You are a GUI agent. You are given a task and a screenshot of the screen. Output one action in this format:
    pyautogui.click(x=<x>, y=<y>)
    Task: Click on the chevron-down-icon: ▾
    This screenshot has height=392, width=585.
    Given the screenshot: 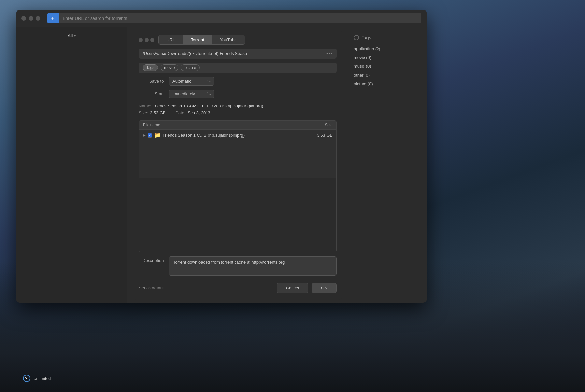 What is the action you would take?
    pyautogui.click(x=75, y=36)
    